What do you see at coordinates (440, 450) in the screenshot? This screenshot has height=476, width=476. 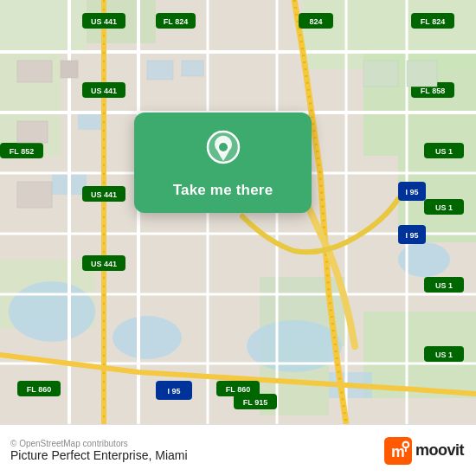 I see `moovit-text: moovit` at bounding box center [440, 450].